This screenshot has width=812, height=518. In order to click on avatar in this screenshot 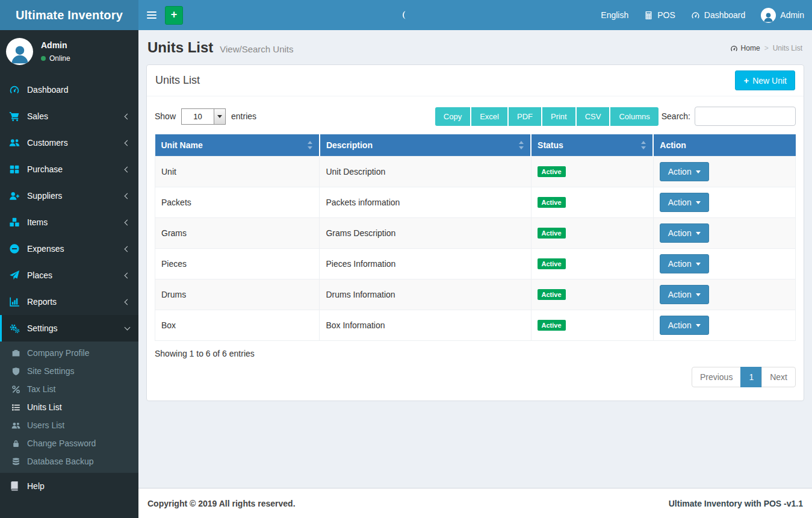, I will do `click(19, 52)`.